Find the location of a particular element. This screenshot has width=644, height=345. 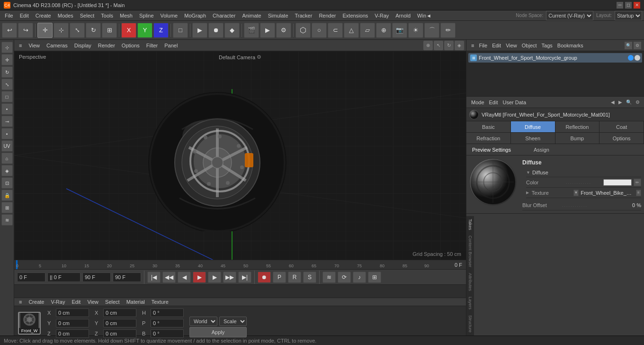

render-settings-button: ⚙ is located at coordinates (284, 30).